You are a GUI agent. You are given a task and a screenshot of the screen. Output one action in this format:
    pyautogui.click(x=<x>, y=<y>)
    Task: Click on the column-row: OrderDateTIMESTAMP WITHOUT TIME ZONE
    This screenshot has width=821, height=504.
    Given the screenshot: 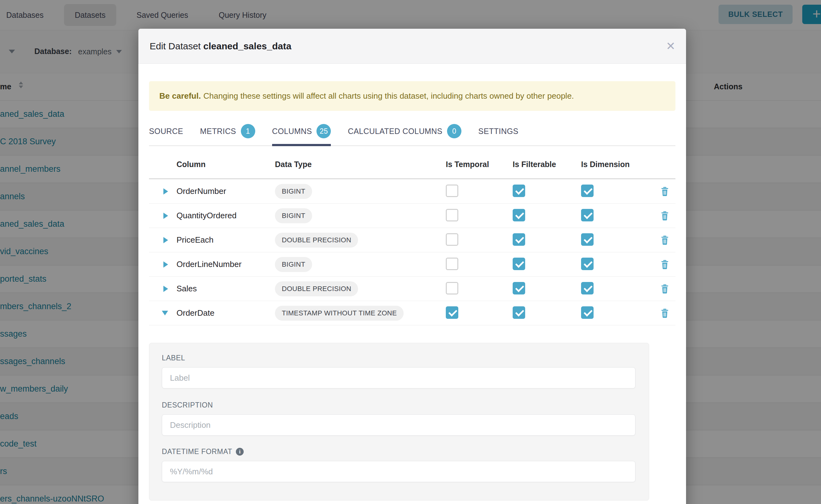 What is the action you would take?
    pyautogui.click(x=412, y=313)
    